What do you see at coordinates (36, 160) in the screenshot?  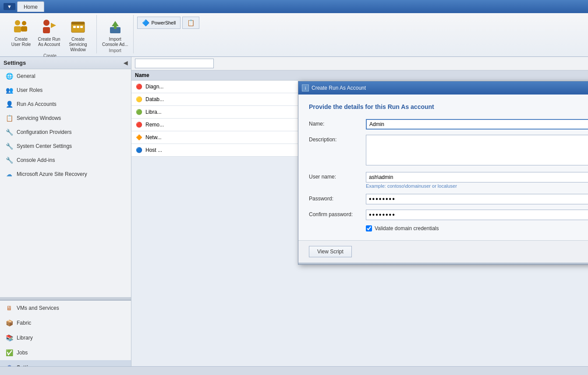 I see `sidebar-console-add-ins-label: Console Add-ins` at bounding box center [36, 160].